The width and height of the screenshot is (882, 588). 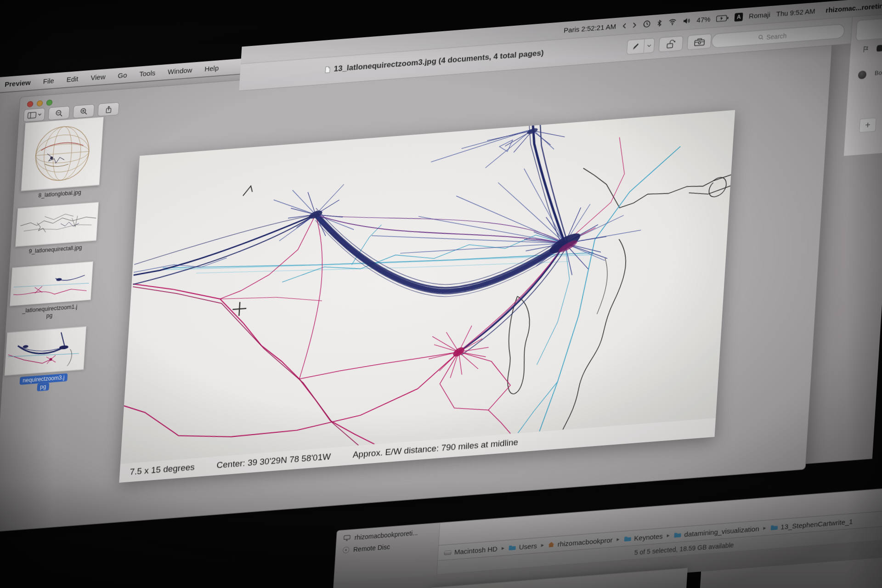 I want to click on input-source-icon: A, so click(x=739, y=17).